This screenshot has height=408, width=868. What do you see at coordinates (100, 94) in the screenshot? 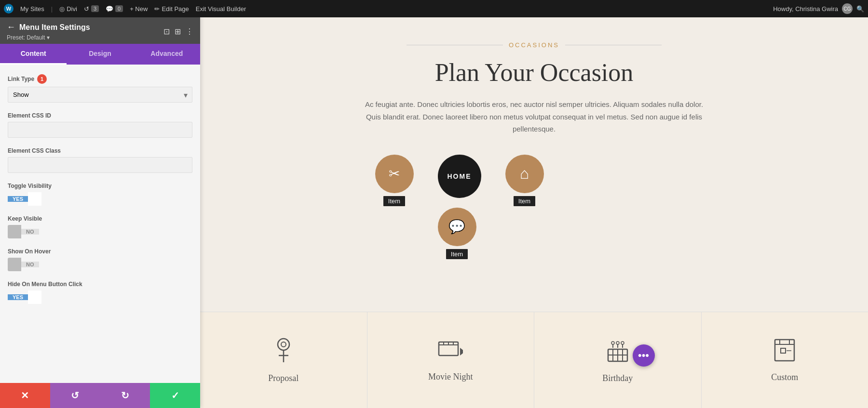
I see `link-type-select-wrap: Show URL None` at bounding box center [100, 94].